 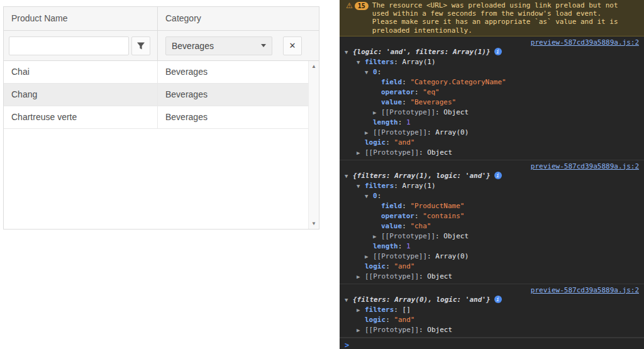 I want to click on grid-header-row: Product Name Category, so click(x=161, y=19).